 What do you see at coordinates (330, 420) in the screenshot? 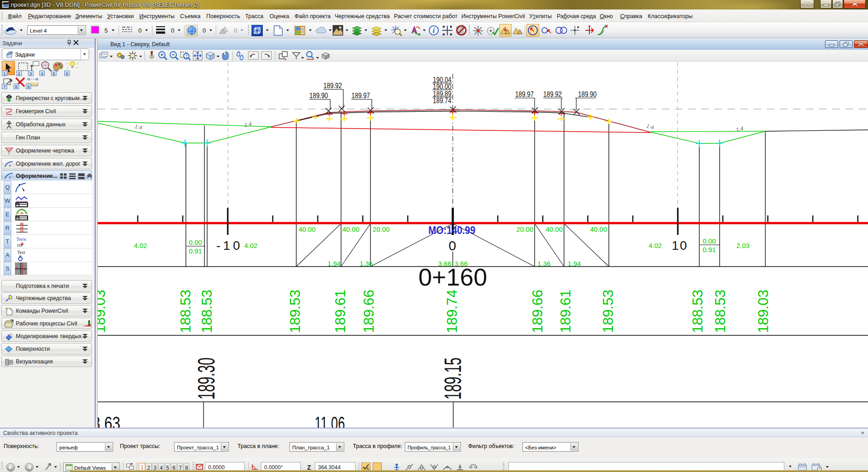
I see `svg-text: 11.06` at bounding box center [330, 420].